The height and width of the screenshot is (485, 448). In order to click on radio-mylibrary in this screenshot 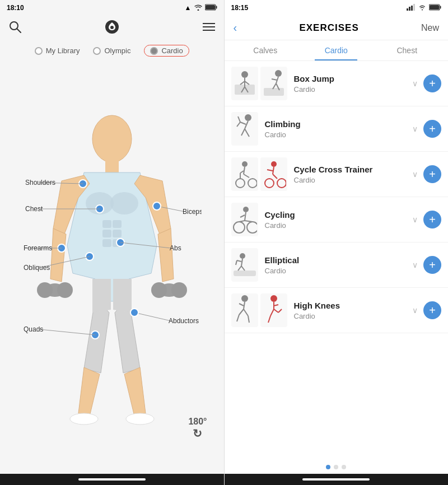, I will do `click(39, 51)`.